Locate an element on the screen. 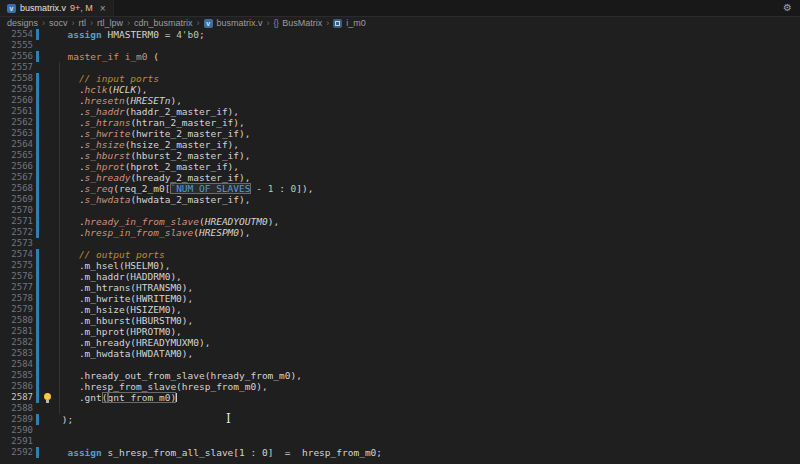 The height and width of the screenshot is (464, 800). code-text: // output ports is located at coordinates (110, 254).